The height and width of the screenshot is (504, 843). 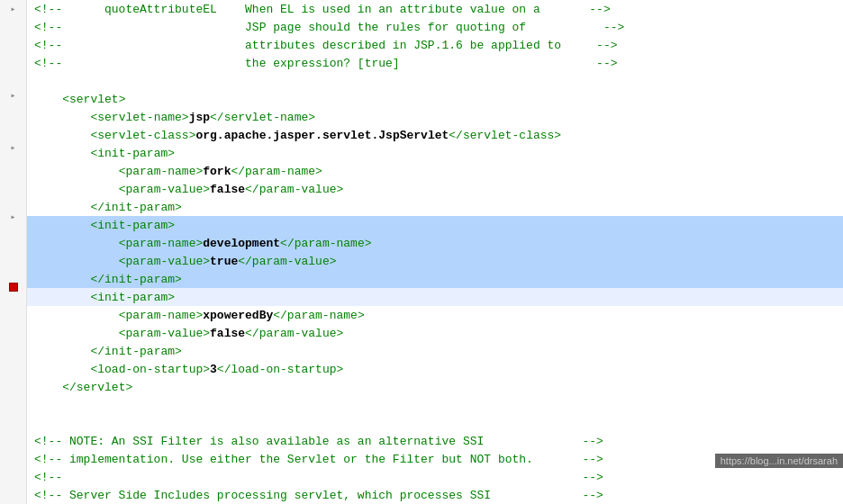 What do you see at coordinates (435, 9) in the screenshot?
I see `code-line: <!-- quoteAttributeEL When EL is used in…` at bounding box center [435, 9].